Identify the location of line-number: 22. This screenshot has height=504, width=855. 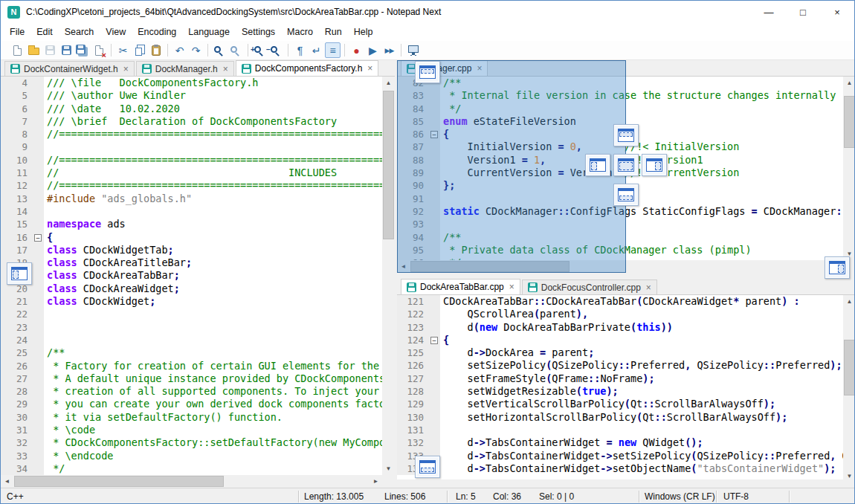
(16, 314).